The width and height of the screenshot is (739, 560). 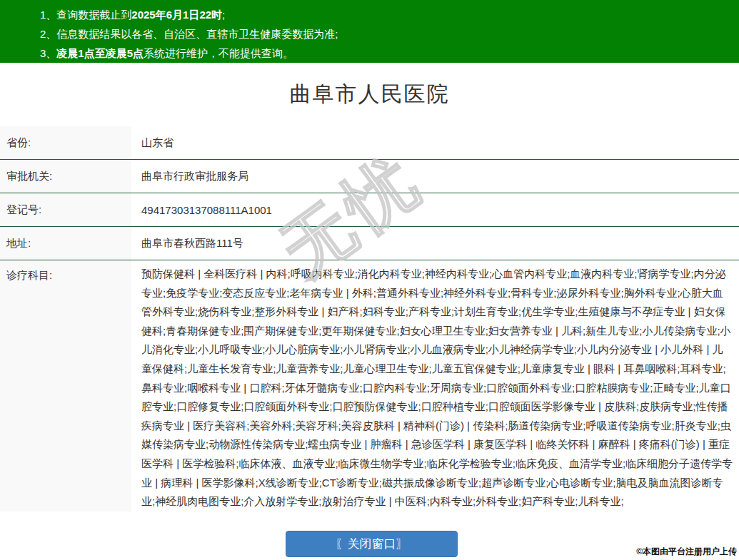 What do you see at coordinates (66, 143) in the screenshot?
I see `row-label: 省份:` at bounding box center [66, 143].